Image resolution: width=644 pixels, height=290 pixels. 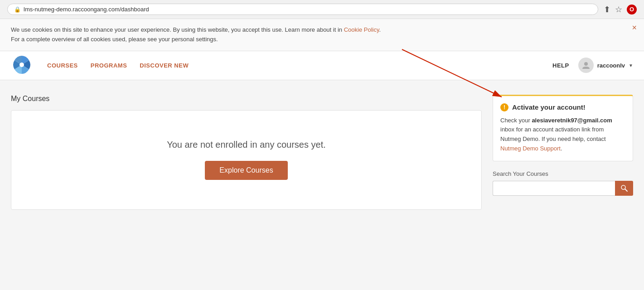 I want to click on username-label: raccoonlv, so click(x=611, y=65).